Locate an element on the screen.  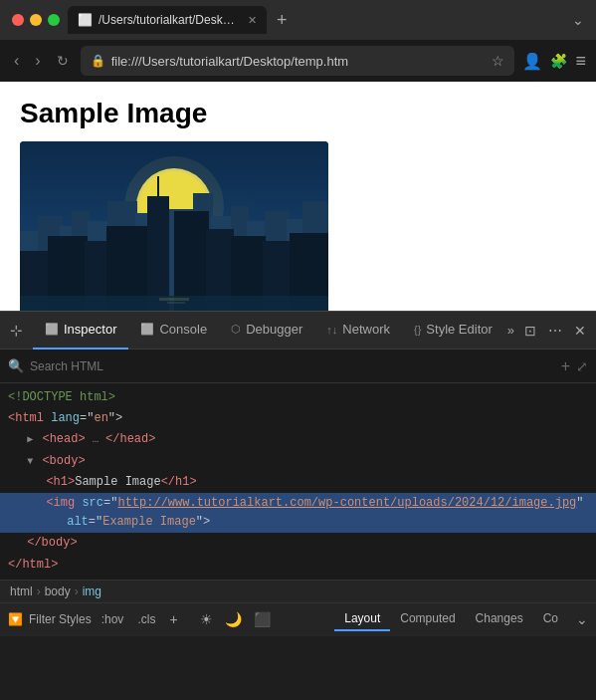
breadcrumb-html: html is located at coordinates (22, 591).